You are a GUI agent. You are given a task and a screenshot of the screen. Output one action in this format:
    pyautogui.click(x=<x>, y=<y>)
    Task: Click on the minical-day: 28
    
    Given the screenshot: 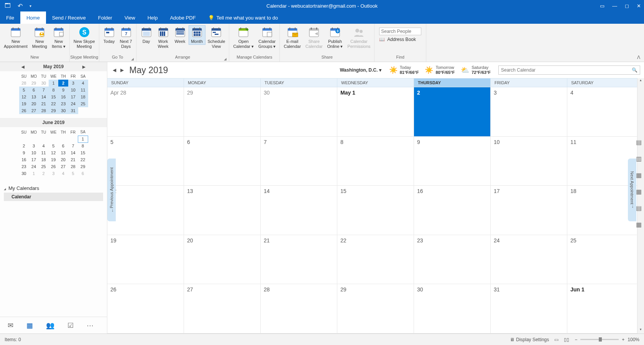 What is the action you would take?
    pyautogui.click(x=73, y=167)
    